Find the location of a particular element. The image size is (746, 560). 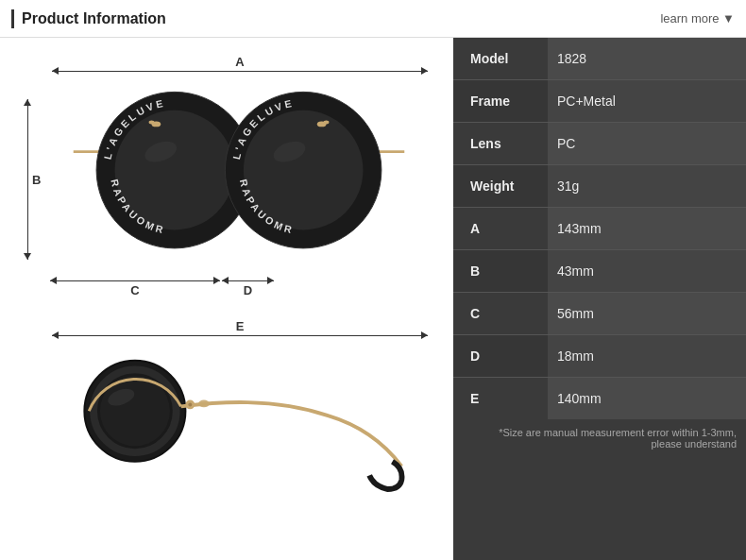

spec-key: A is located at coordinates (500, 229).